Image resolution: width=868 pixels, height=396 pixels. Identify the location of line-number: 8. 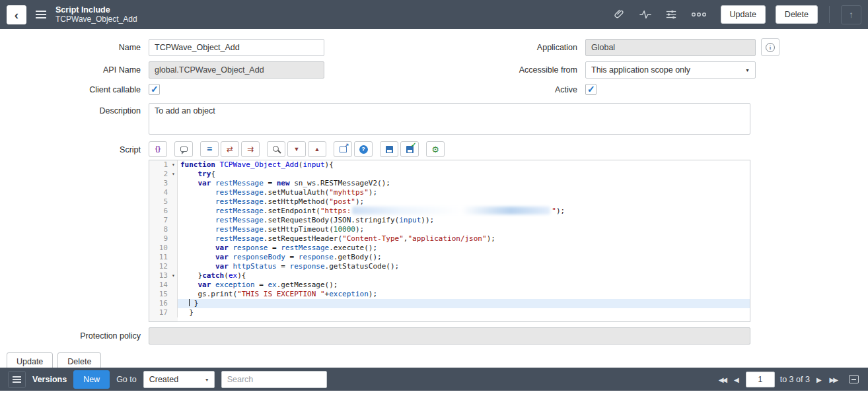
(160, 230).